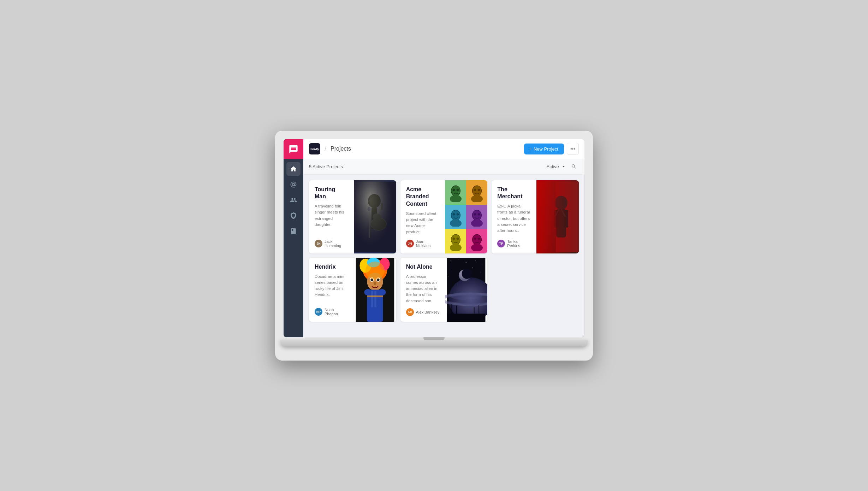  What do you see at coordinates (466, 290) in the screenshot?
I see `card-image-space` at bounding box center [466, 290].